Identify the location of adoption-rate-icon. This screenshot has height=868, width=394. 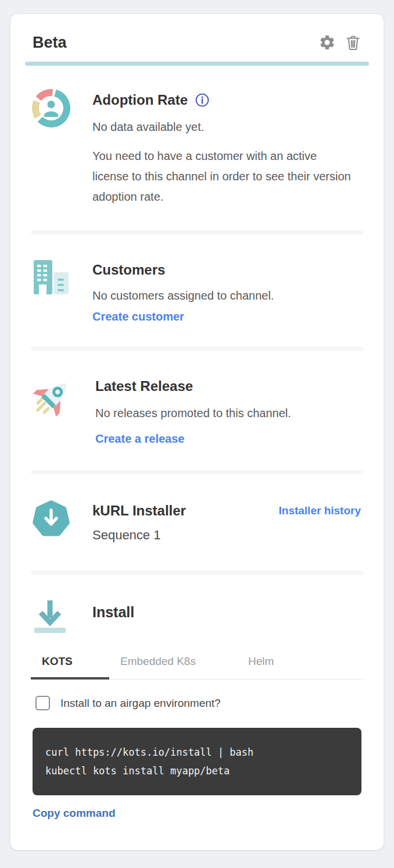
(51, 148).